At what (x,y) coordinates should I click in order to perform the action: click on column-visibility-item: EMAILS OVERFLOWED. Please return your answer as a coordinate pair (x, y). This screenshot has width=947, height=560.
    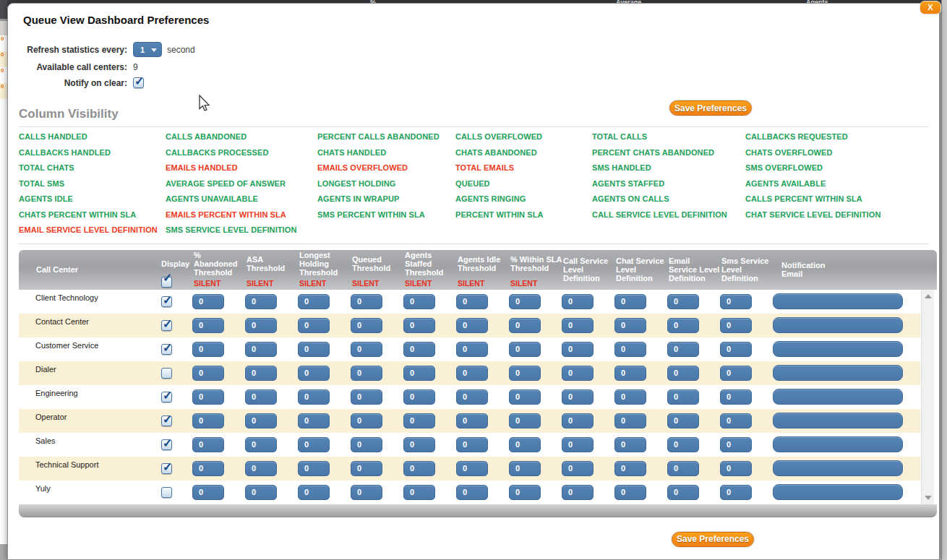
    Looking at the image, I should click on (386, 171).